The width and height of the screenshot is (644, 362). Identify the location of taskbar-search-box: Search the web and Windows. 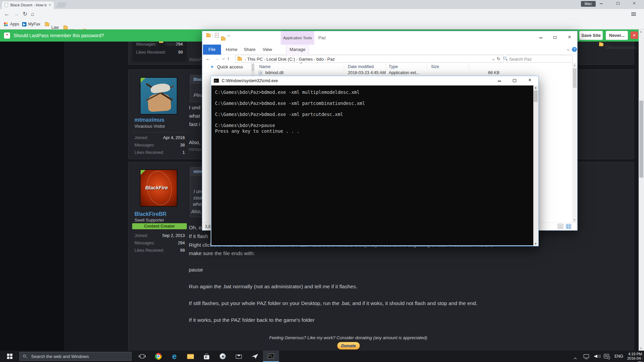
(75, 356).